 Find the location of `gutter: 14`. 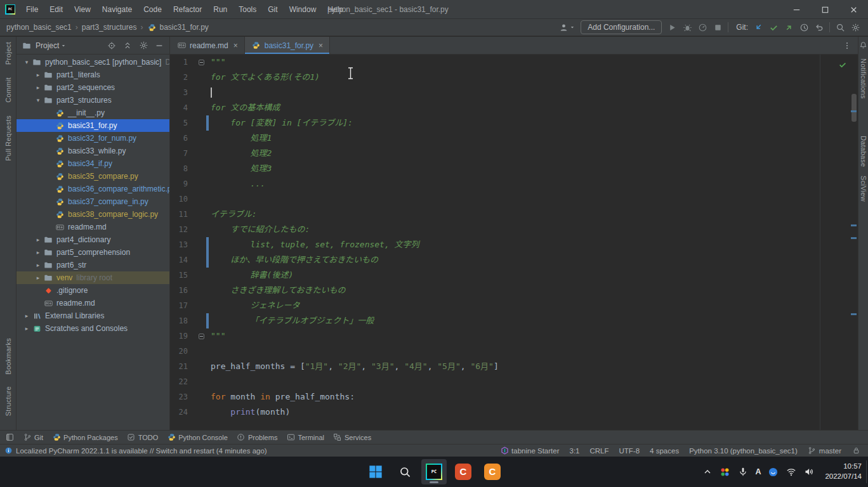

gutter: 14 is located at coordinates (190, 260).